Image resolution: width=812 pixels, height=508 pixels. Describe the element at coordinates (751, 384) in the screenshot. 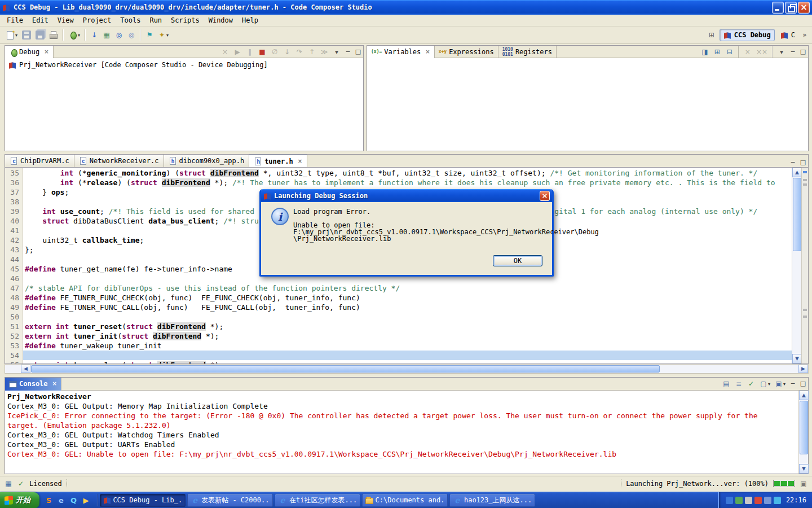

I see `pin-console-button: ✓` at that location.